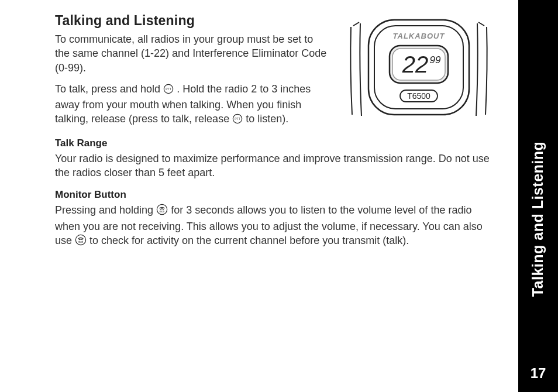 The height and width of the screenshot is (392, 558). I want to click on talk-range-paragraph: Your radio is designed to maximize perfo…, so click(277, 166).